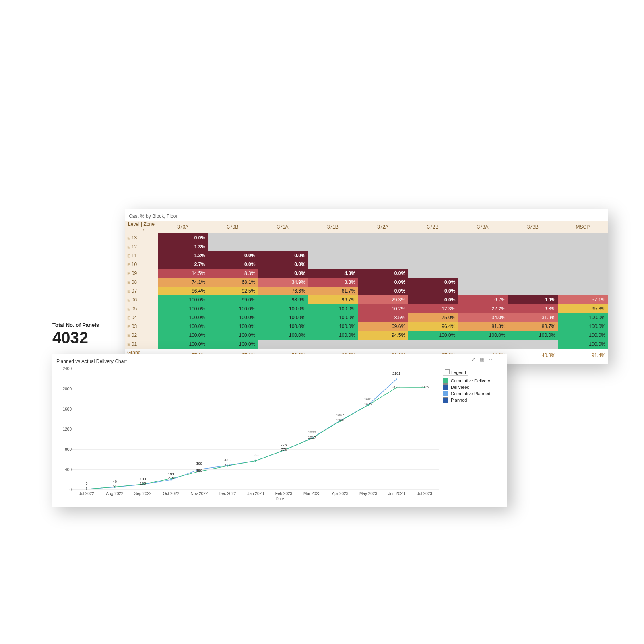 The image size is (644, 644). What do you see at coordinates (383, 227) in the screenshot?
I see `heatmap-col: 372A` at bounding box center [383, 227].